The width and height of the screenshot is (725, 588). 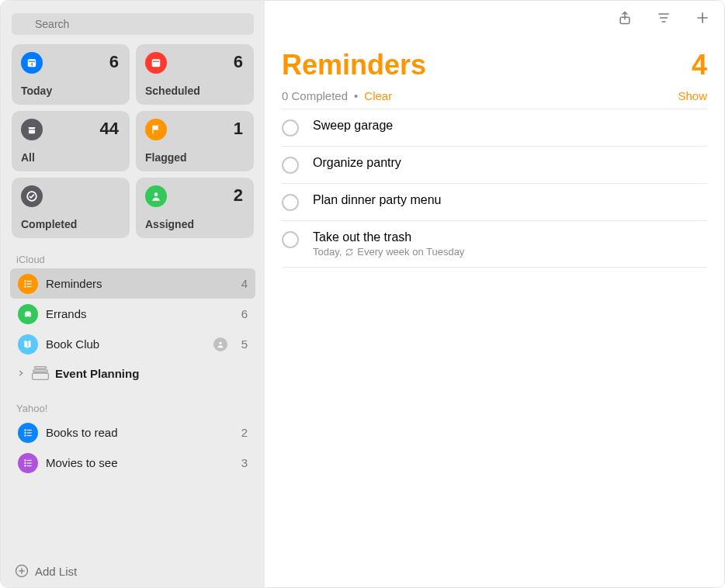 What do you see at coordinates (21, 373) in the screenshot?
I see `disclosure-chevron-icon` at bounding box center [21, 373].